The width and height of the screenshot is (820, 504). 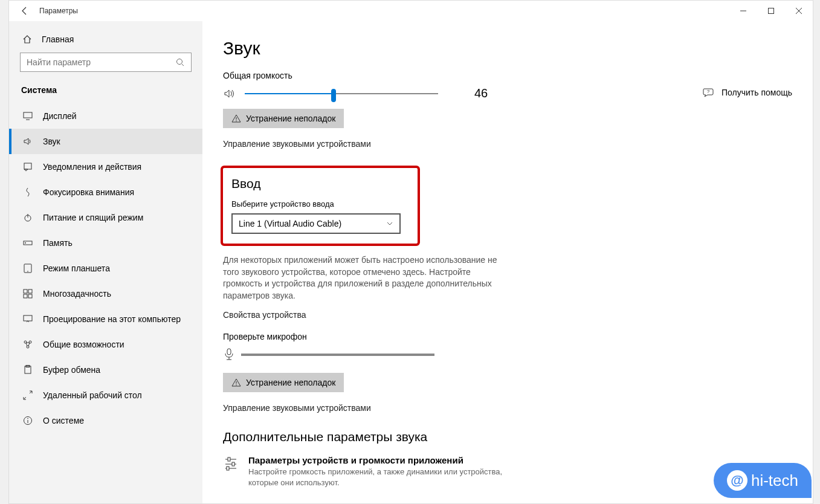 I want to click on window-title: Параметры, so click(x=59, y=11).